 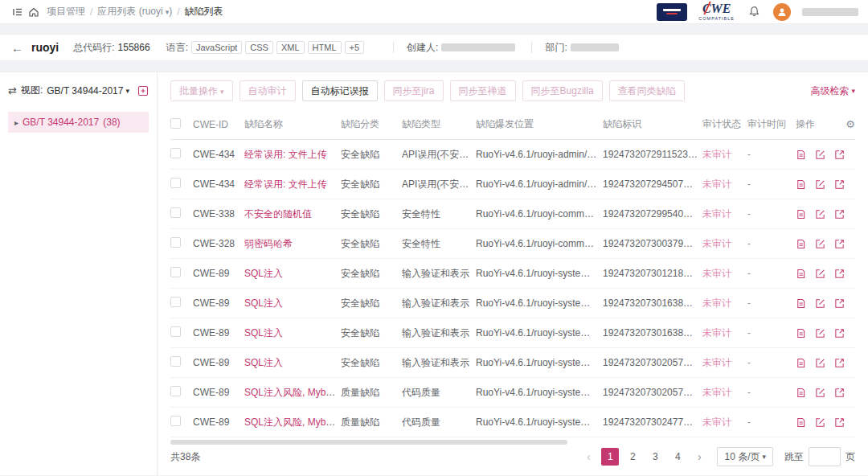 What do you see at coordinates (394, 47) in the screenshot?
I see `divider` at bounding box center [394, 47].